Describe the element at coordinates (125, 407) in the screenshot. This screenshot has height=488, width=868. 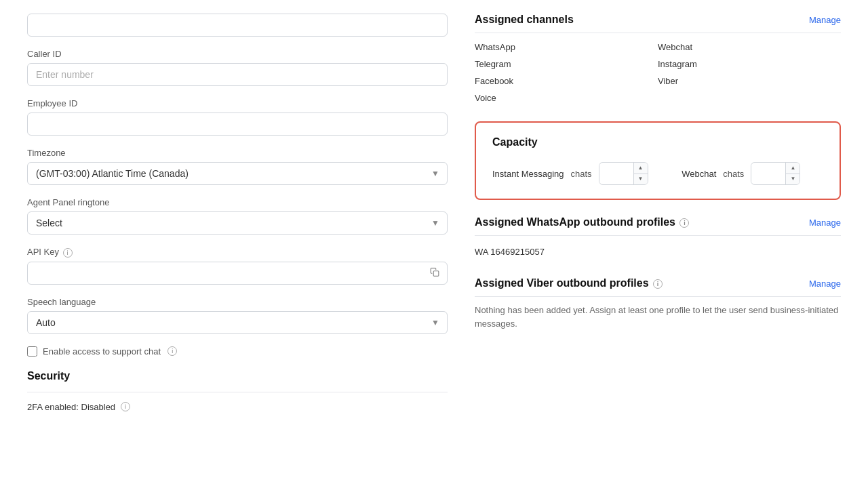
I see `tfa-info-icon: i` at that location.